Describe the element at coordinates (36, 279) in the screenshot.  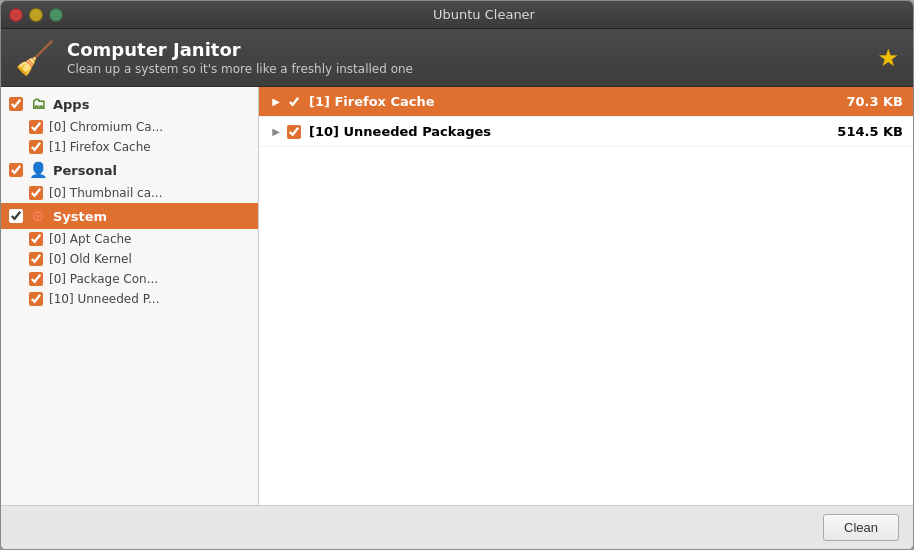
I see `package-con-checkbox` at that location.